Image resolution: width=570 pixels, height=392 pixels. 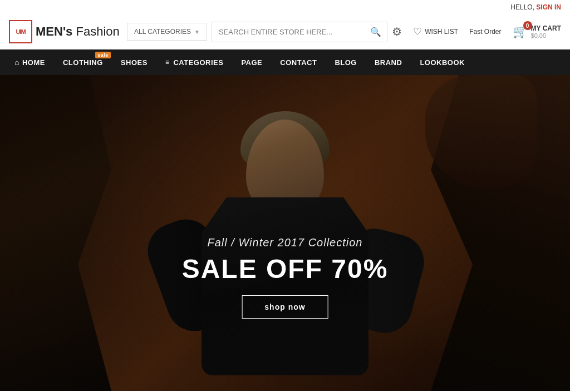 What do you see at coordinates (546, 28) in the screenshot?
I see `cart-label: MY CART` at bounding box center [546, 28].